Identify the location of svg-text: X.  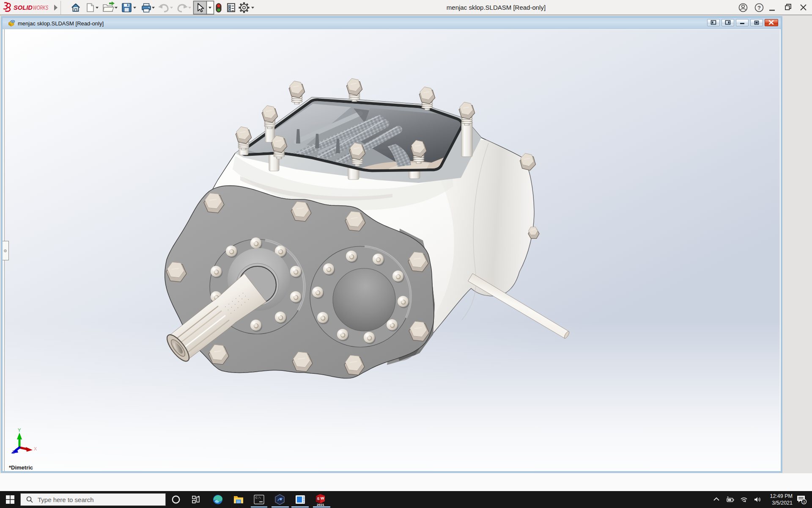
(36, 449).